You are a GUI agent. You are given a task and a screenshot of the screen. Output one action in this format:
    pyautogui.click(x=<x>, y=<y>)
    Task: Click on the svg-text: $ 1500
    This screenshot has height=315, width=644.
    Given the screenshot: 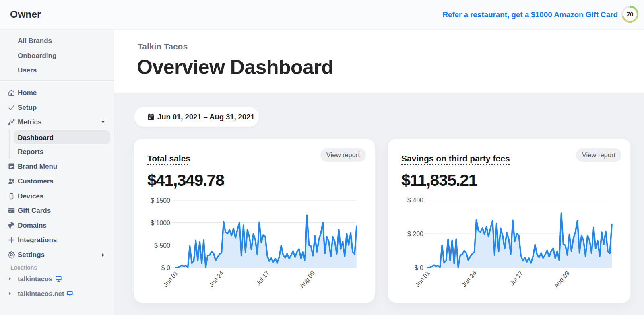 What is the action you would take?
    pyautogui.click(x=160, y=200)
    